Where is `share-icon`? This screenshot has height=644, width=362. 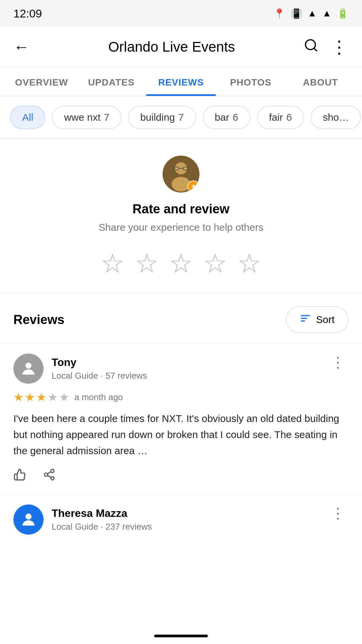
share-icon is located at coordinates (49, 476).